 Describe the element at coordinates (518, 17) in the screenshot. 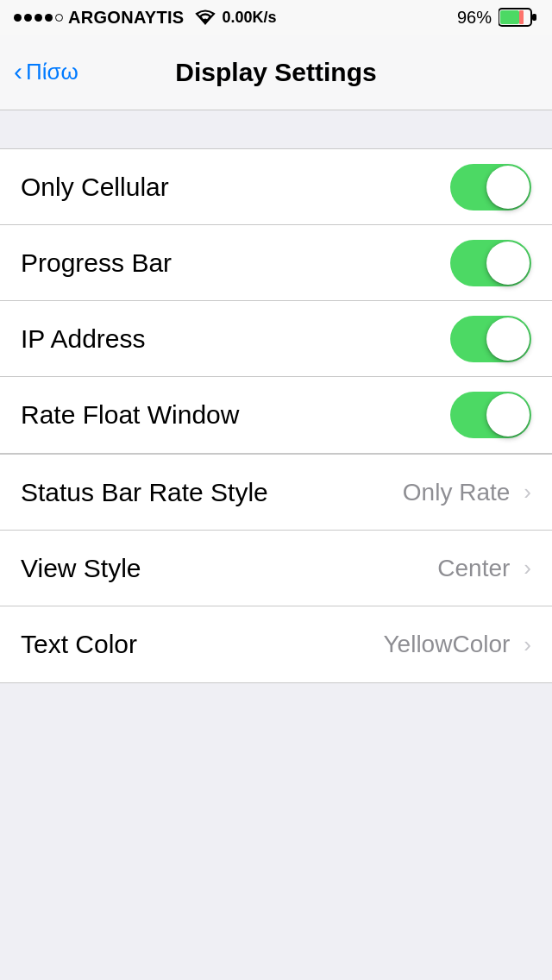

I see `battery-icon` at that location.